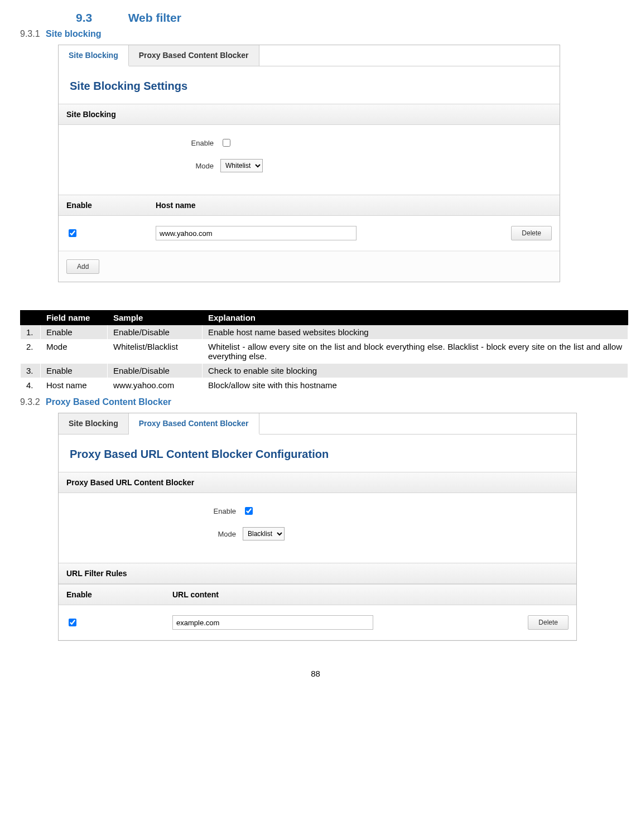  Describe the element at coordinates (155, 18) in the screenshot. I see `section-title: Web filter` at that location.